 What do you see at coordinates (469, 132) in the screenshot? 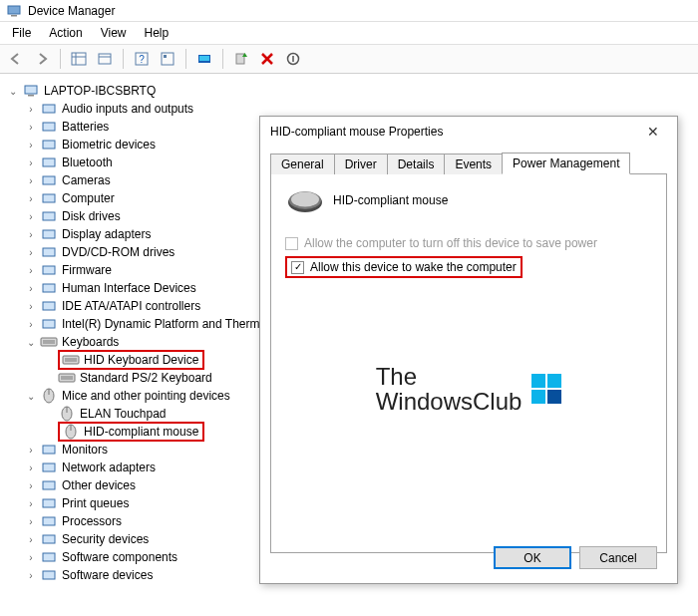
I see `dialog-titlebar: HID-compliant mouse Properties ✕` at bounding box center [469, 132].